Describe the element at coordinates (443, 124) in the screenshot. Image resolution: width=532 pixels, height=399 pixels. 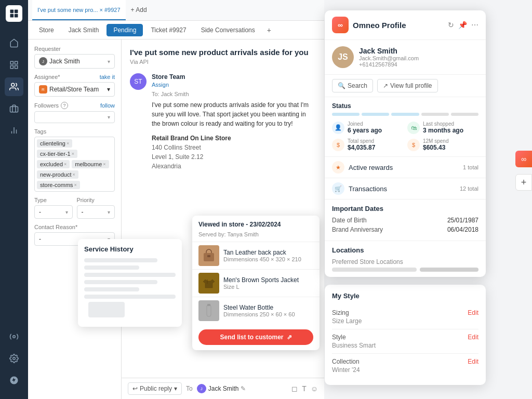
I see `last-shopped-label: Last shopped` at that location.